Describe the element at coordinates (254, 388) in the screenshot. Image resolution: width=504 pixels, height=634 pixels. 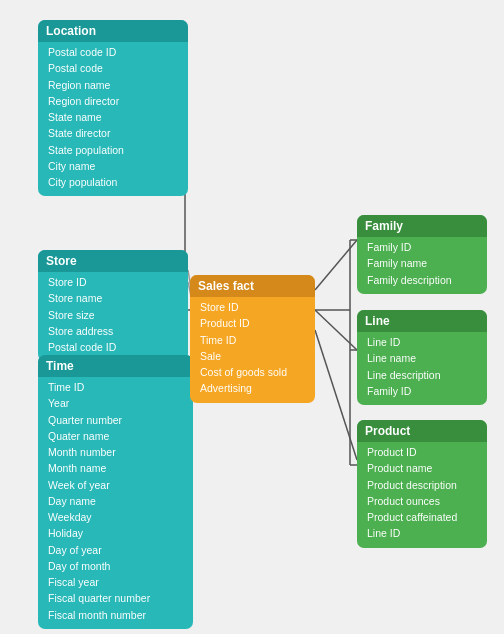
I see `field-advertising: Advertising` at that location.